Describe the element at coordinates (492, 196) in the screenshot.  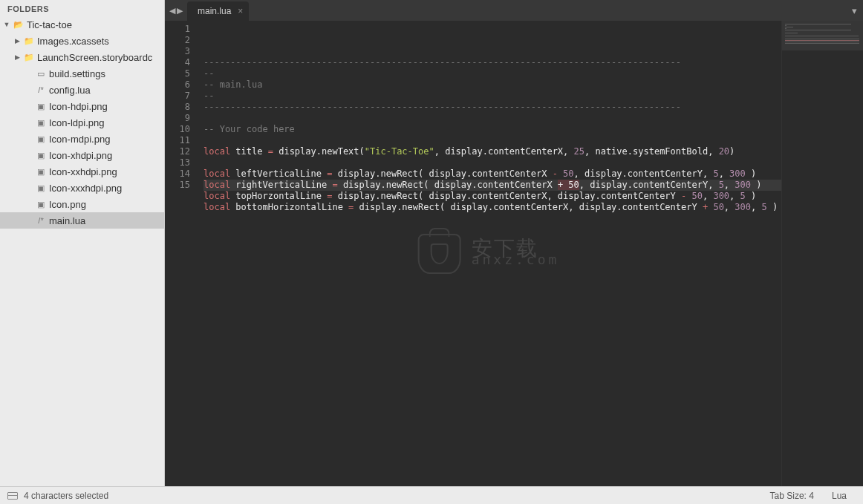
I see `code-line: local topHorzontalLine = display.newRect…` at that location.